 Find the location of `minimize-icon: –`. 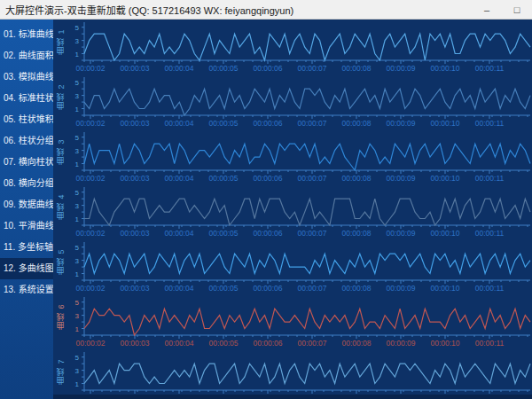

minimize-icon: – is located at coordinates (487, 10).